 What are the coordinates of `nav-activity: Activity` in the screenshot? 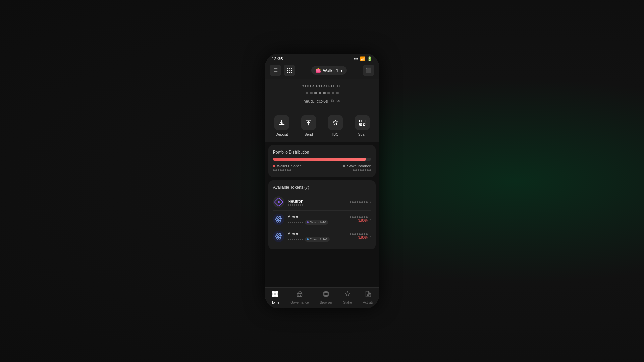 It's located at (368, 297).